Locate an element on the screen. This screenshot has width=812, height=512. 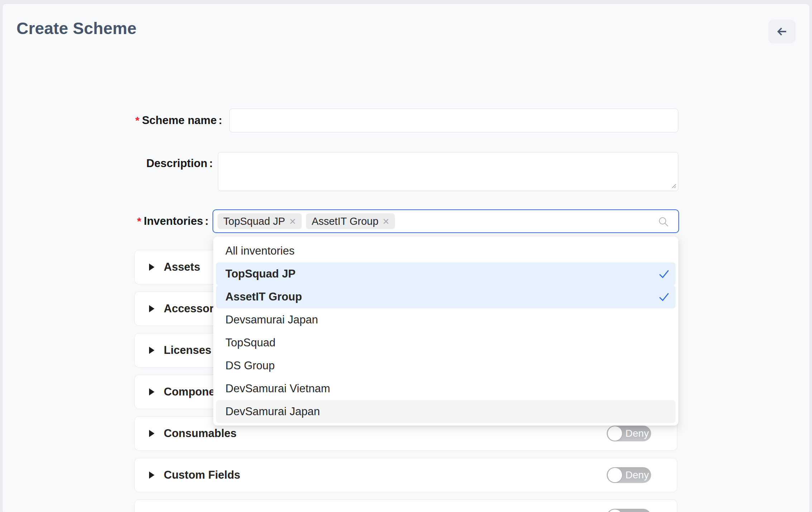
dropdown-option-topsquad-jp: TopSquad JP is located at coordinates (446, 274).